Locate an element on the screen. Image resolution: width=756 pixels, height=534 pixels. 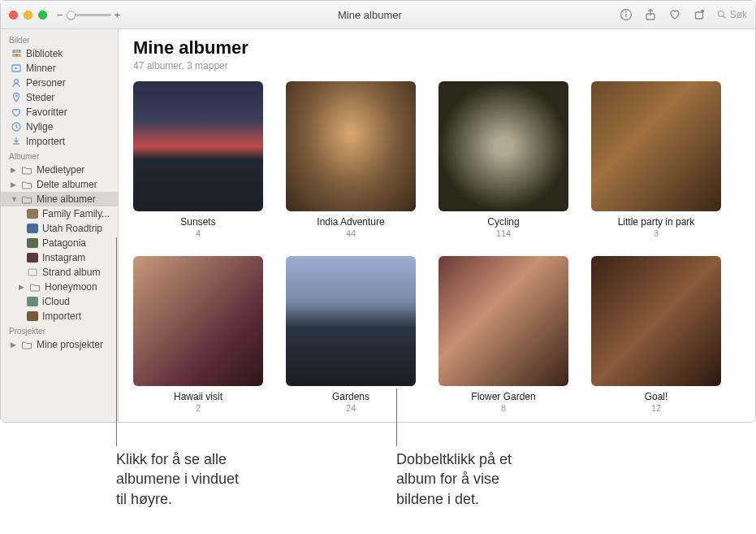
sidebar-item-strand: Strand album is located at coordinates (59, 272).